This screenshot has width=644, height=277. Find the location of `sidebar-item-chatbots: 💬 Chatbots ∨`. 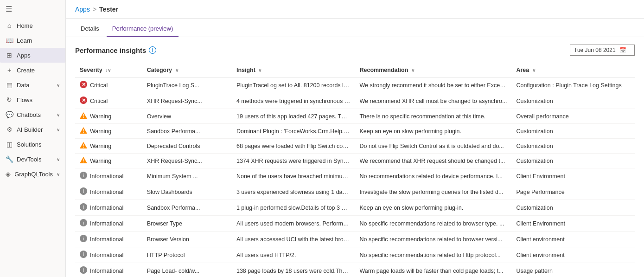

sidebar-item-chatbots: 💬 Chatbots ∨ is located at coordinates (32, 115).